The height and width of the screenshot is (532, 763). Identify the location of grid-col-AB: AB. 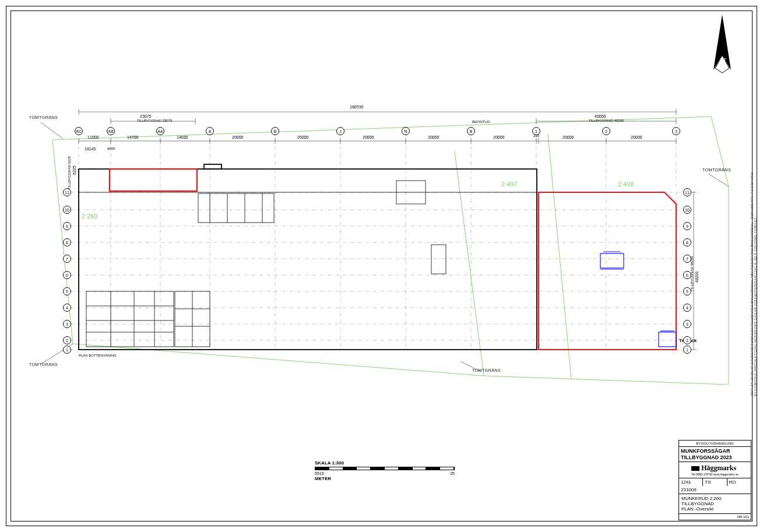
(111, 131).